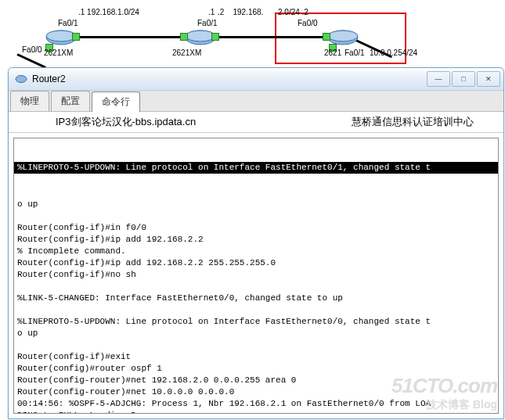 The image size is (505, 420). What do you see at coordinates (333, 53) in the screenshot?
I see `router-3-label: 2621` at bounding box center [333, 53].